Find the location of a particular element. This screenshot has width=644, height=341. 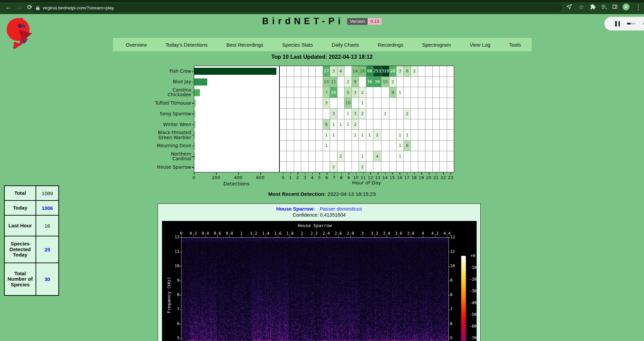

species-label-blue-jay: Blue Jay is located at coordinates (166, 82).